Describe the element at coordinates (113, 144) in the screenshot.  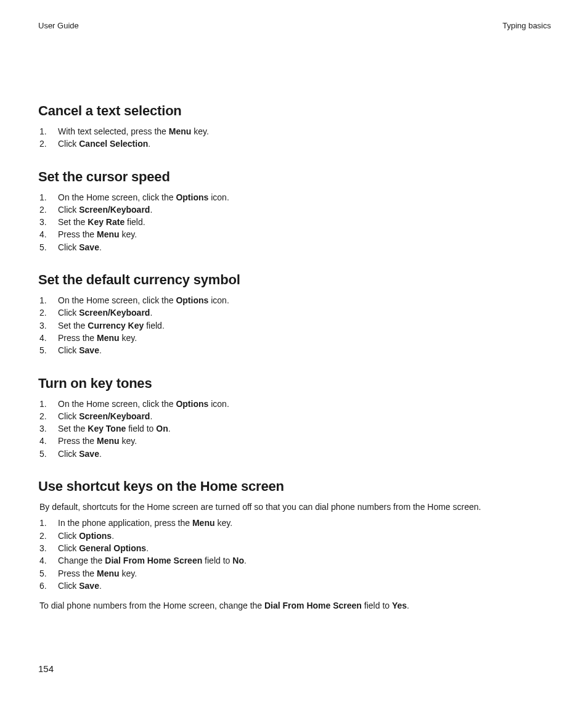
I see `bold-term: Cancel Selection` at that location.